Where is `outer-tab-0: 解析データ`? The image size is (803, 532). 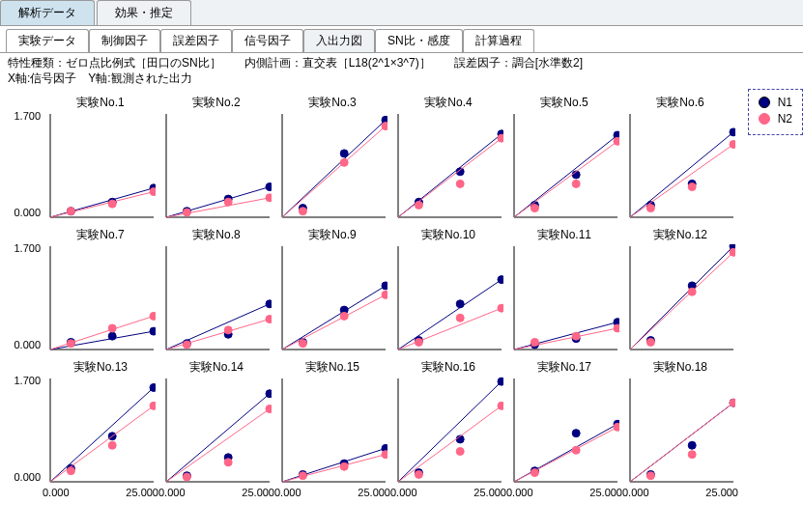
outer-tab-0: 解析データ is located at coordinates (47, 13).